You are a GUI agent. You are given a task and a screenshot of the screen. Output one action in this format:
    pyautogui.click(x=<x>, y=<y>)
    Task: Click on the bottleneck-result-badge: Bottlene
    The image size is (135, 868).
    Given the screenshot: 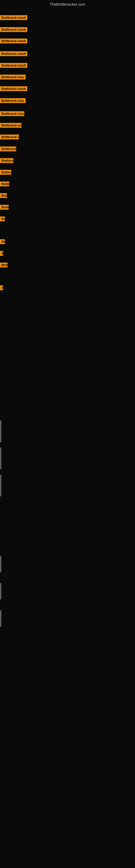 What is the action you would take?
    pyautogui.click(x=4, y=207)
    